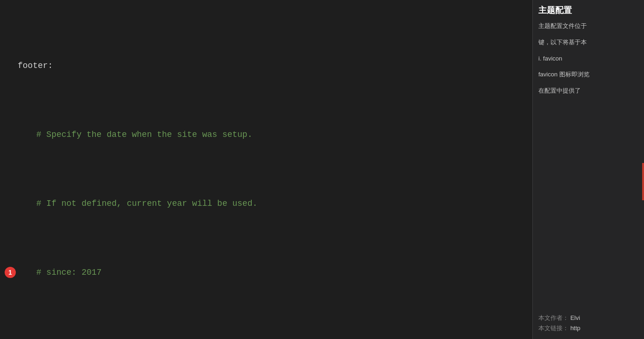 Image resolution: width=644 pixels, height=339 pixels. What do you see at coordinates (147, 204) in the screenshot?
I see `code-text: # If not defined, current year will be u…` at bounding box center [147, 204].